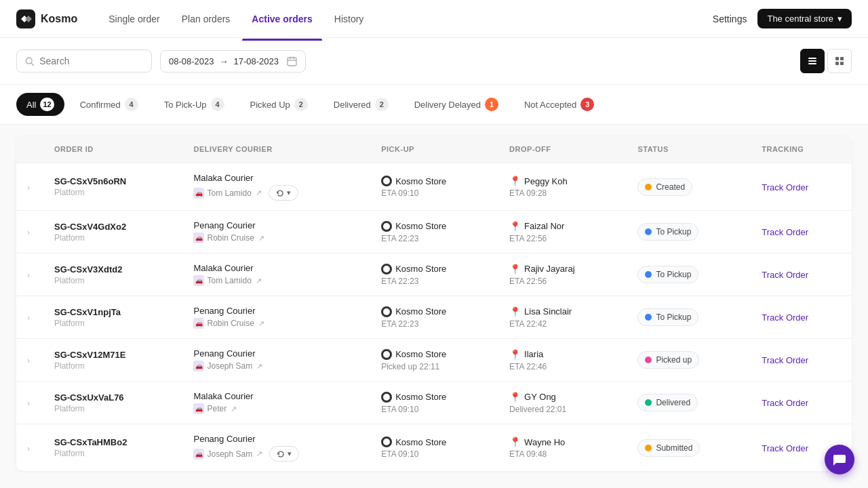  What do you see at coordinates (783, 19) in the screenshot?
I see `nav-right: Settings The central store ▾` at bounding box center [783, 19].